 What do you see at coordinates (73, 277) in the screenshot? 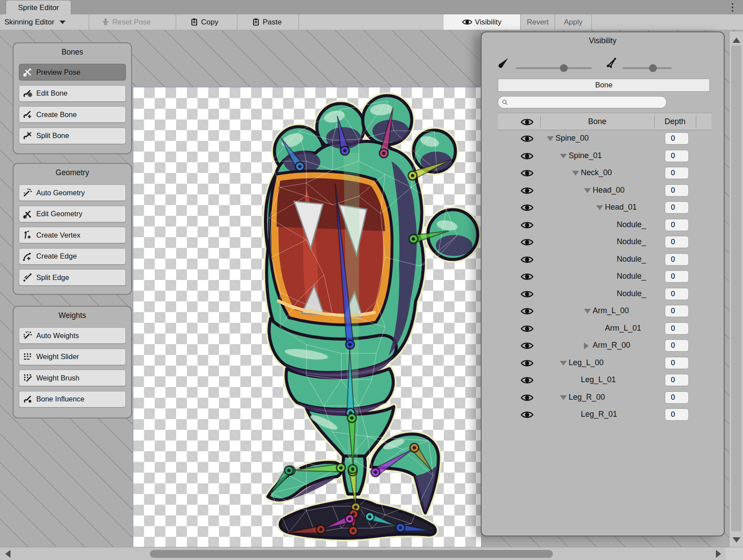
I see `tool-button-split-edge: Split Edge` at bounding box center [73, 277].